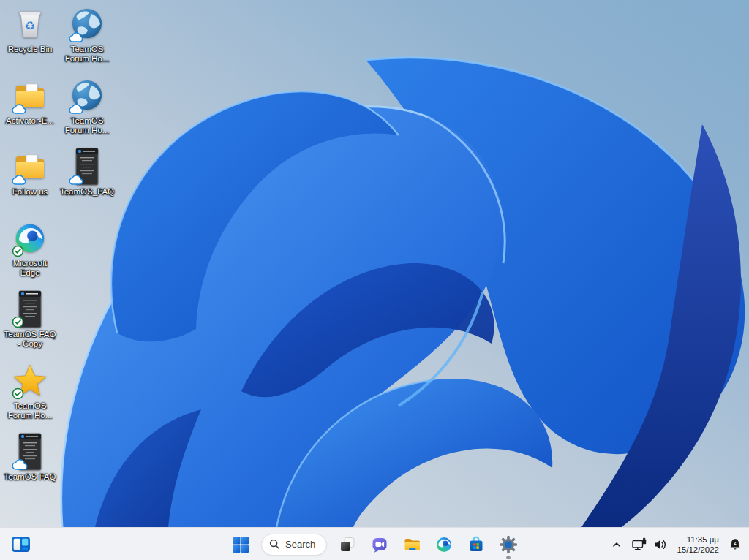 The height and width of the screenshot is (560, 749). Describe the element at coordinates (294, 545) in the screenshot. I see `search-box: Search` at that location.